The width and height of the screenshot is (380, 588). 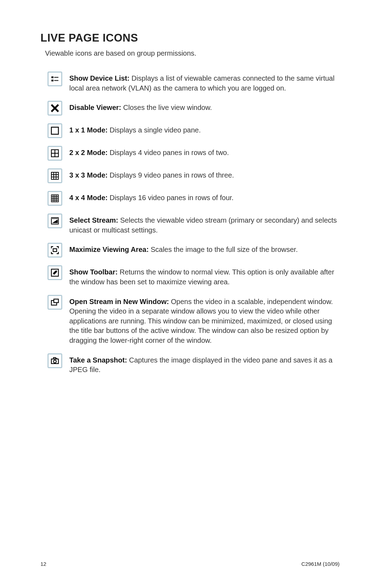 I want to click on page-title: LIVE PAGE ICONS, so click(x=190, y=38).